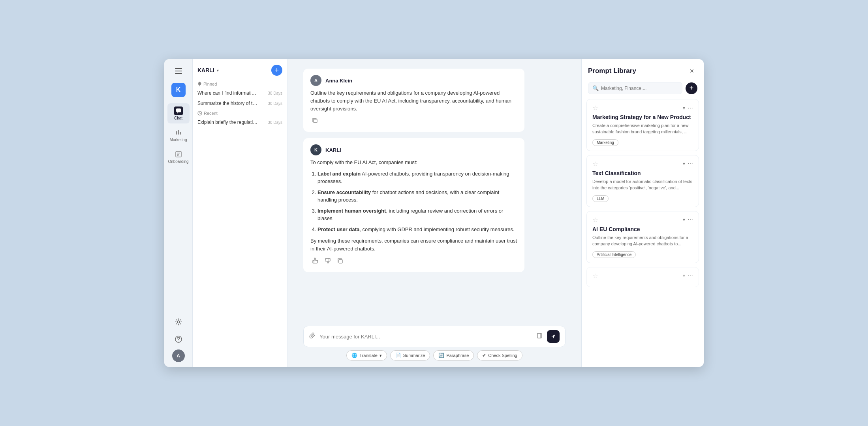  I want to click on thumbs-up-button, so click(315, 261).